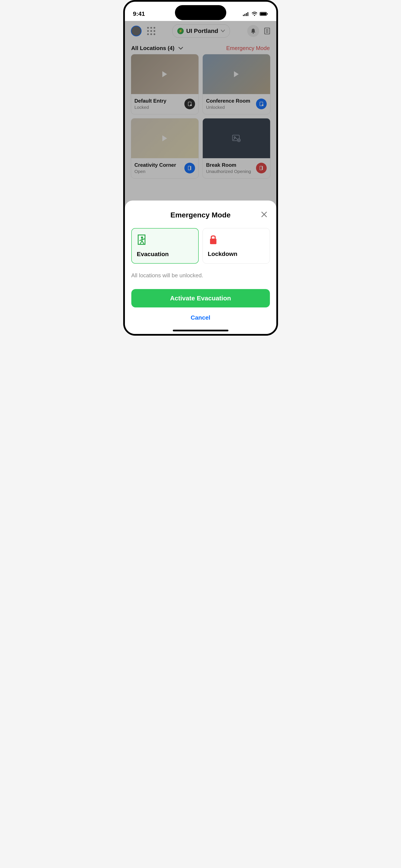 The height and width of the screenshot is (868, 401). What do you see at coordinates (201, 330) in the screenshot?
I see `home-indicator` at bounding box center [201, 330].